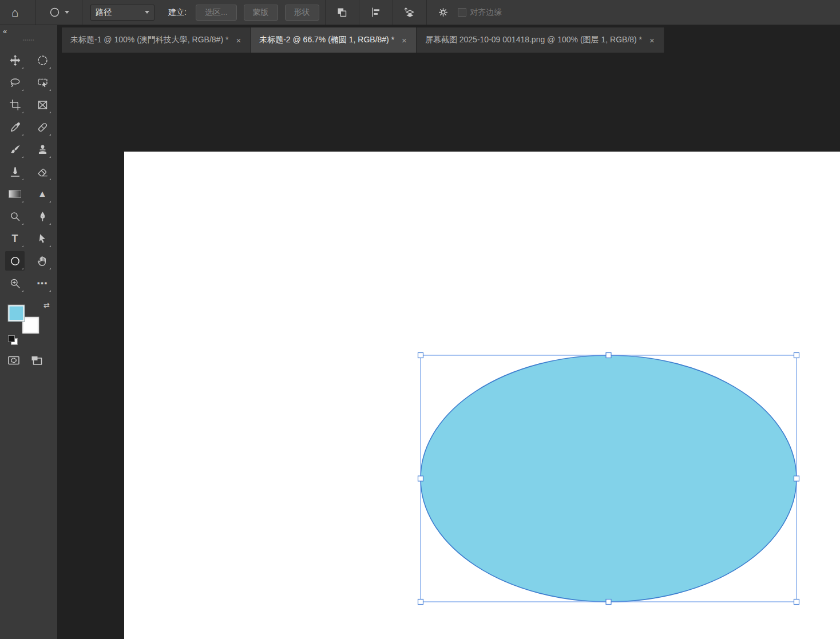 The height and width of the screenshot is (639, 840). What do you see at coordinates (421, 356) in the screenshot?
I see `handle-top-left` at bounding box center [421, 356].